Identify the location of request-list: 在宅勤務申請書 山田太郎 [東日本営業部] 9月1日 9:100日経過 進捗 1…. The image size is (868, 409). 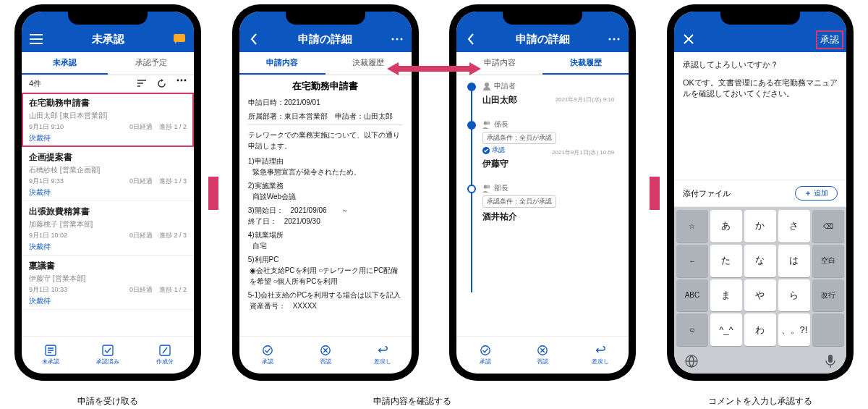
(108, 214).